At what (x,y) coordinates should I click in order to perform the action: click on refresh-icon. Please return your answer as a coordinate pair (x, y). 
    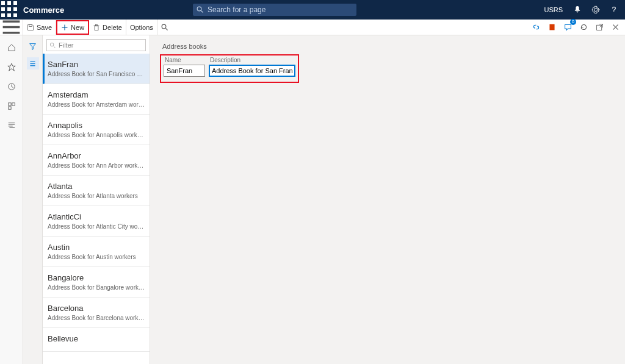
    Looking at the image, I should click on (583, 27).